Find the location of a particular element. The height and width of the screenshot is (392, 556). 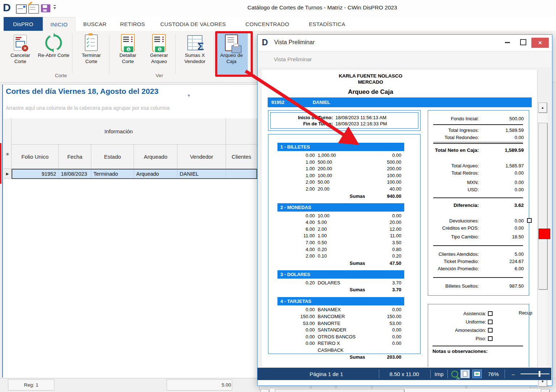

denomination: DOLARES is located at coordinates (341, 283).